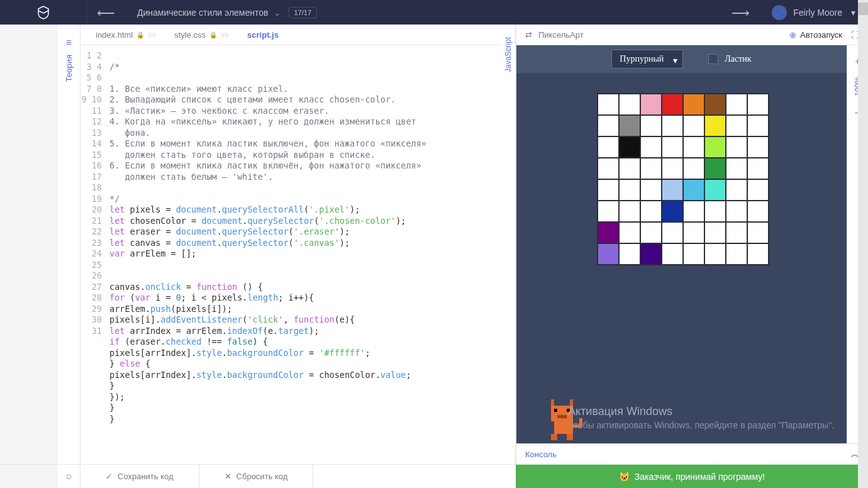  What do you see at coordinates (434, 476) in the screenshot?
I see `bottom-bar: ☺ ✓ Сохранить код ✕ Сбросить код 🐱 Заказ…` at bounding box center [434, 476].